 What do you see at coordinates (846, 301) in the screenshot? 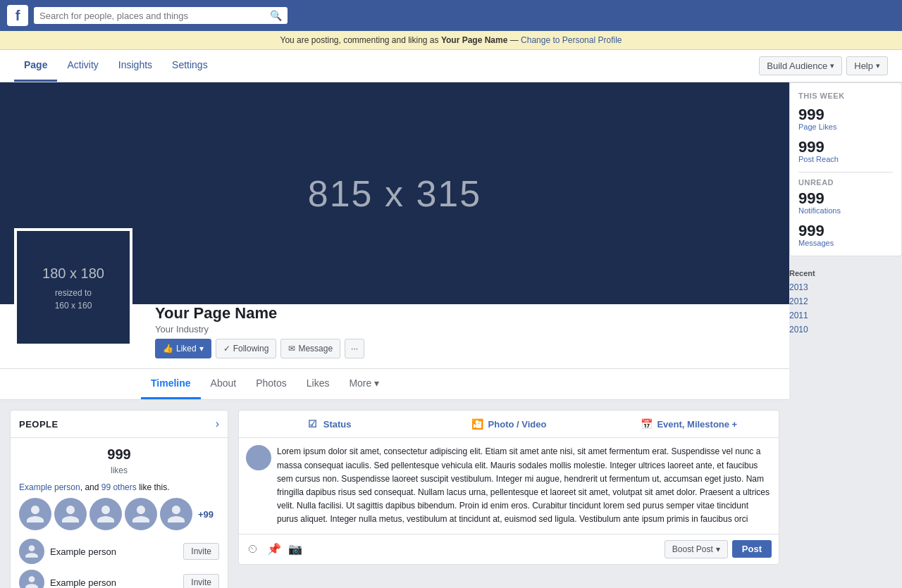
I see `recent-year-2012: 2012` at bounding box center [846, 301].